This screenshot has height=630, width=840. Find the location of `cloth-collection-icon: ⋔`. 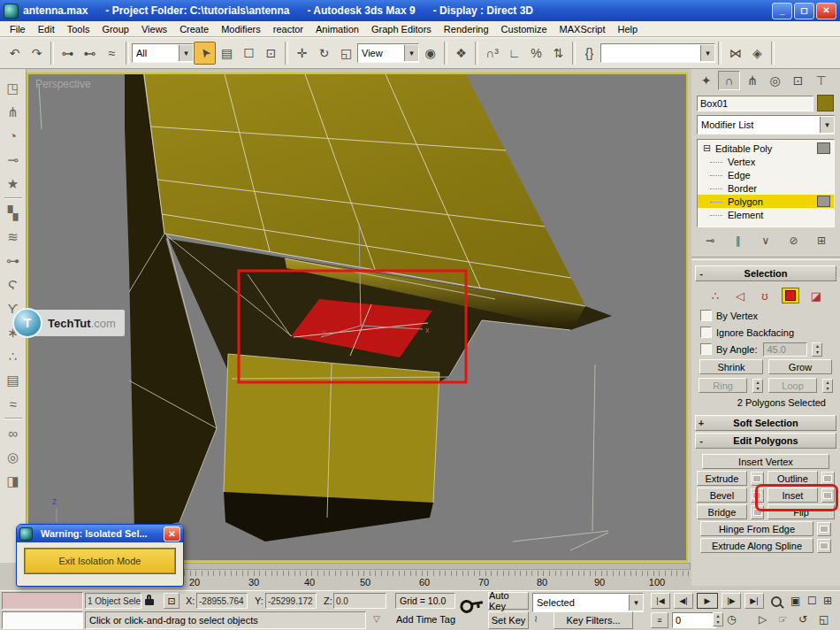

cloth-collection-icon: ⋔ is located at coordinates (13, 111).